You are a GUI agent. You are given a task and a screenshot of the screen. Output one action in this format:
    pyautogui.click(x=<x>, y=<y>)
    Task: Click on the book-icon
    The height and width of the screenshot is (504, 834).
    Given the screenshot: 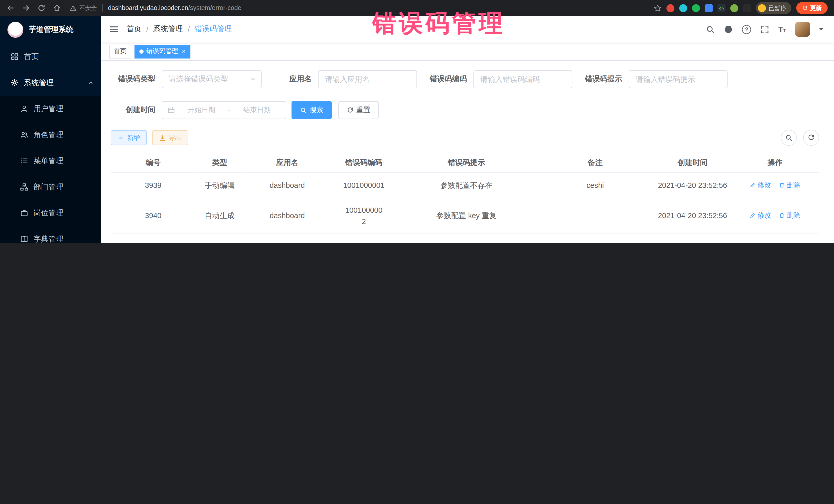 What is the action you would take?
    pyautogui.click(x=24, y=239)
    